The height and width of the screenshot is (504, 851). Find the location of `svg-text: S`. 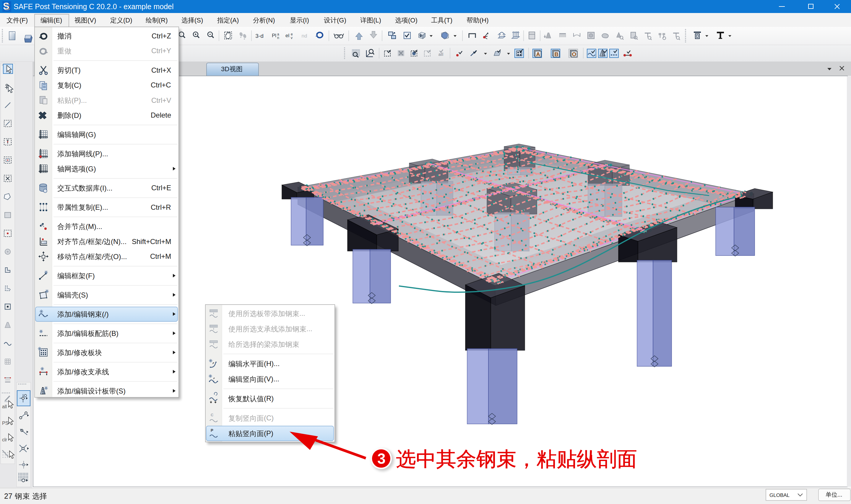

svg-text: S is located at coordinates (6, 6).